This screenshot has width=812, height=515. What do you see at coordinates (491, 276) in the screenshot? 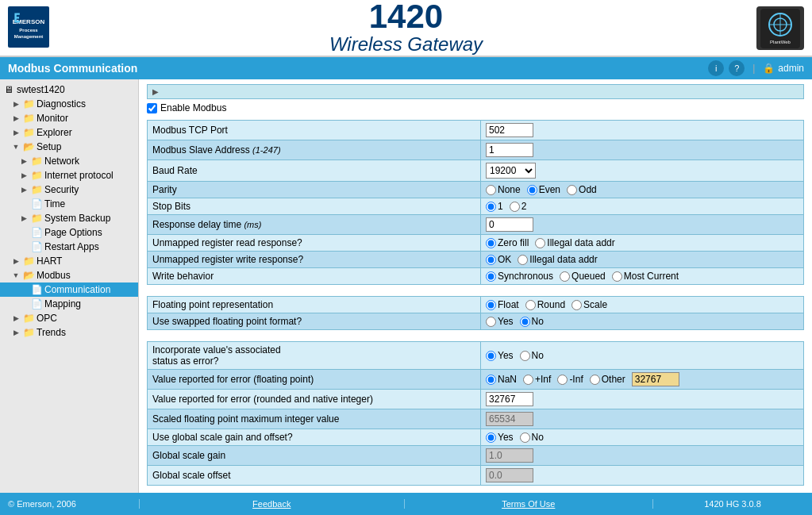
I see `write-behavior-sync-radio` at bounding box center [491, 276].